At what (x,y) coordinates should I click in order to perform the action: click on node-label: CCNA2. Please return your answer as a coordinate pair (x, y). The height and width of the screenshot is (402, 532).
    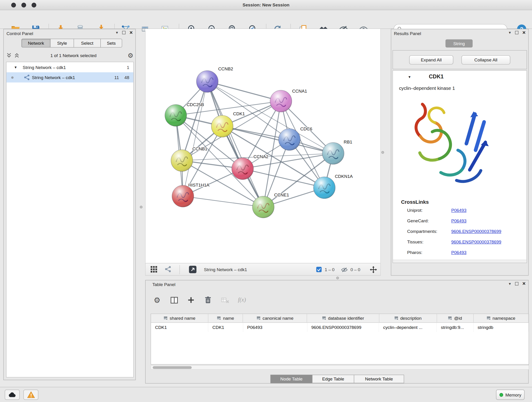
    Looking at the image, I should click on (261, 157).